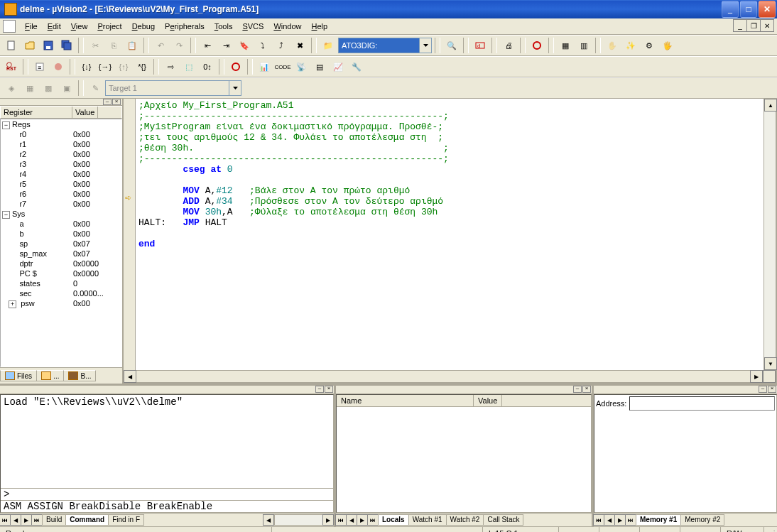 This screenshot has width=777, height=532. I want to click on performance-icon: 📈, so click(338, 67).